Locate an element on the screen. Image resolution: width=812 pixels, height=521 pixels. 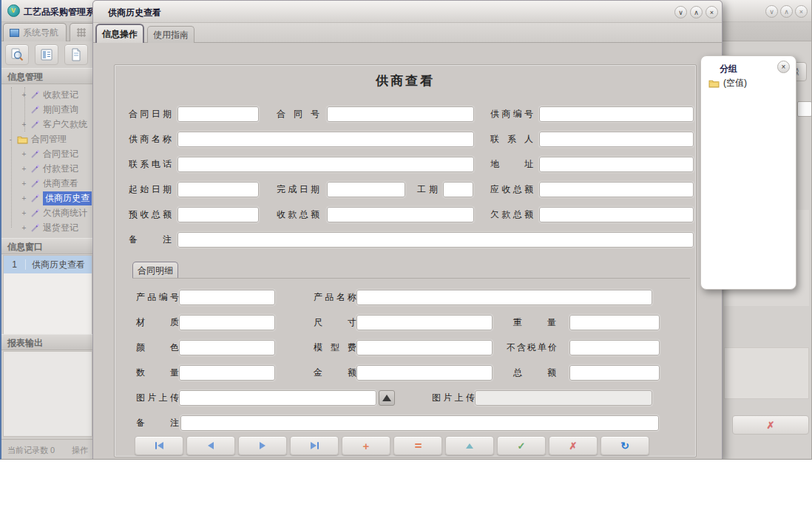
tab-usage-guide: 使用指南 is located at coordinates (171, 34).